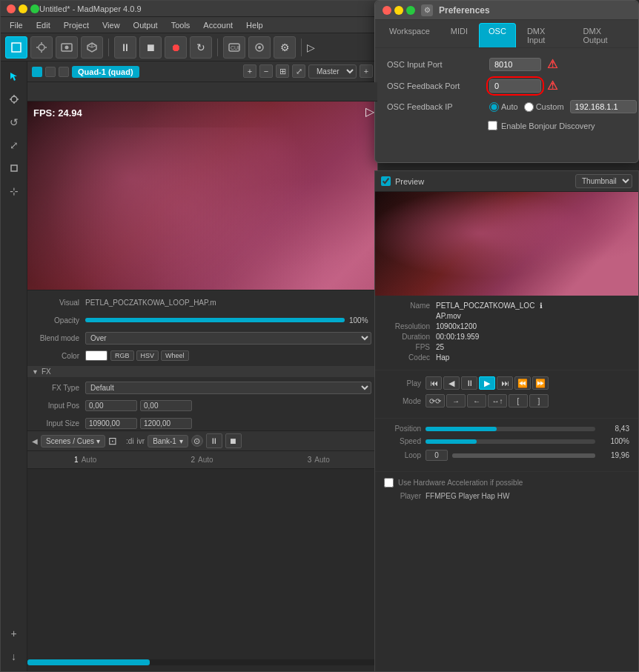  I want to click on bank-pause-btn: ⏸, so click(214, 441).